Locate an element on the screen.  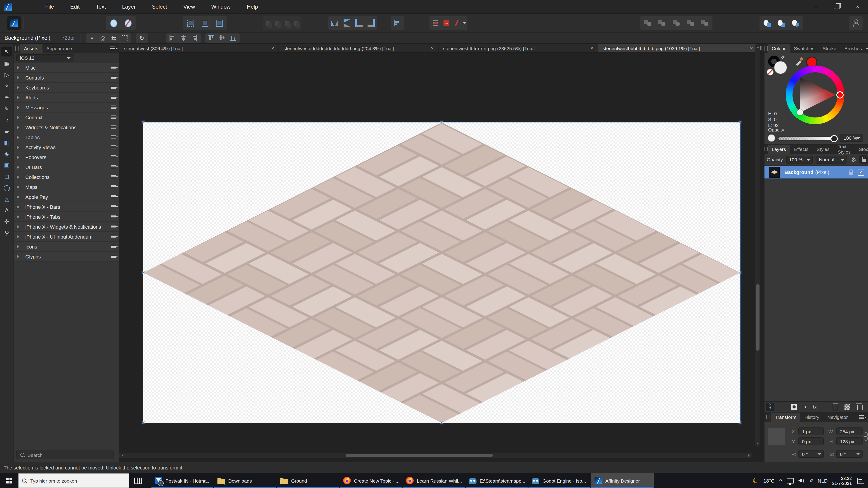
task-view-button is located at coordinates (138, 481).